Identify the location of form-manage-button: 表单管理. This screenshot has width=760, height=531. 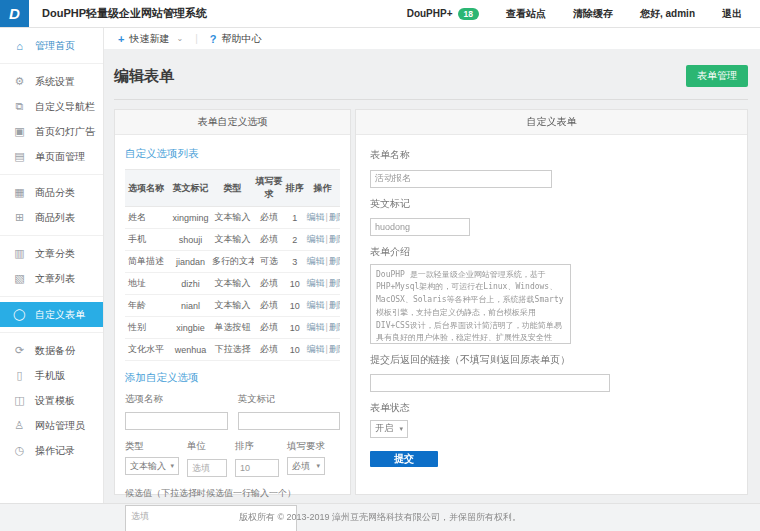
(717, 76).